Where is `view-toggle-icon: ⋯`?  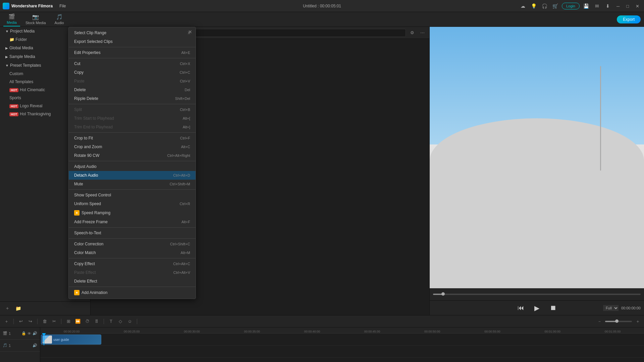 view-toggle-icon: ⋯ is located at coordinates (422, 33).